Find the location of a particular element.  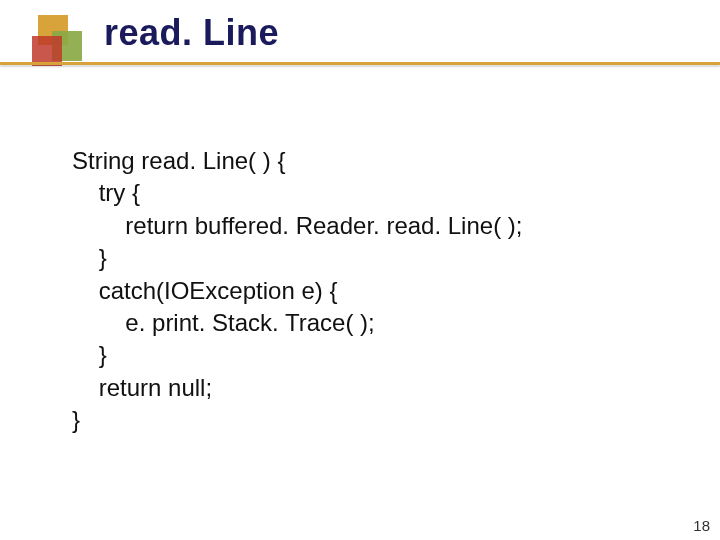

code-line: catch(IOException e) { is located at coordinates (204, 290).